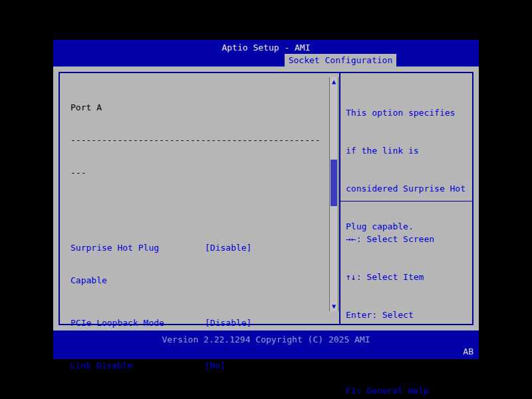  Describe the element at coordinates (408, 391) in the screenshot. I see `key-hint-f1: F1: General Help` at that location.